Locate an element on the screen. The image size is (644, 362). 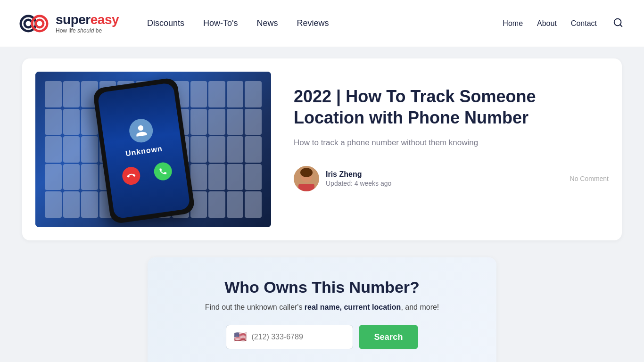
author-name: Iris Zheng is located at coordinates (358, 174).